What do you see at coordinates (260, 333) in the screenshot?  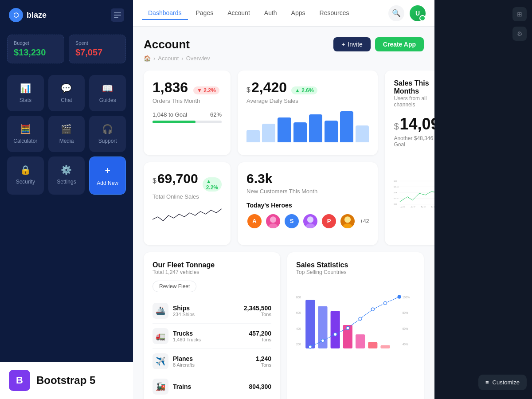 I see `trucks-value: 457,200` at bounding box center [260, 333].